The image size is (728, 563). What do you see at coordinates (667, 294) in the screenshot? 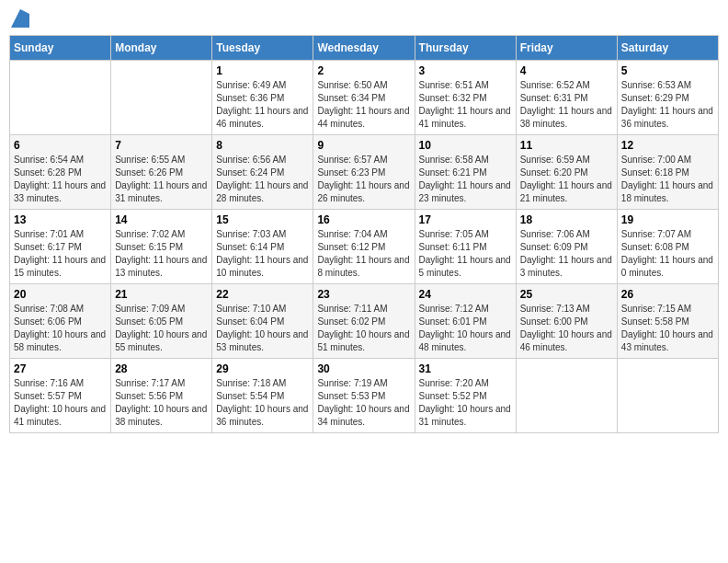
I see `day-number: 26` at bounding box center [667, 294].